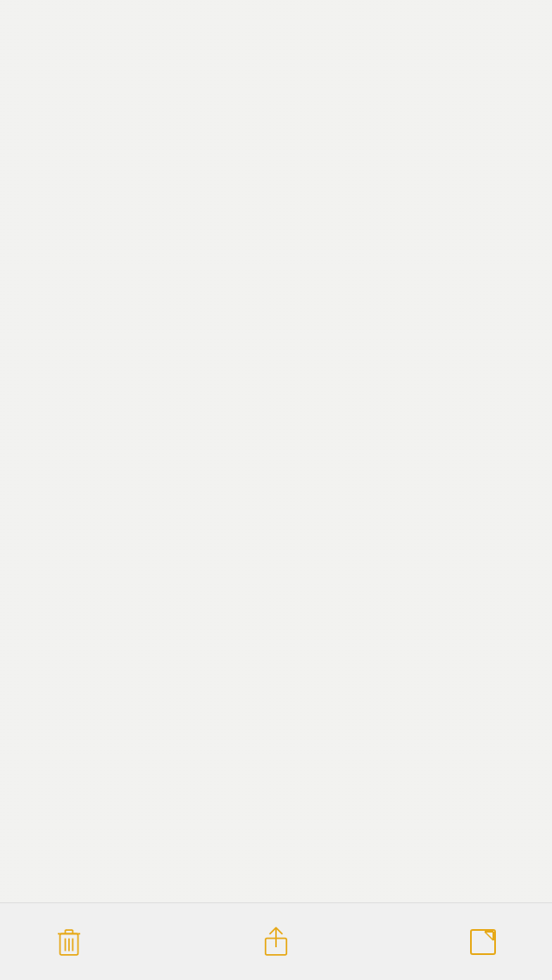 The image size is (552, 980). I want to click on note-title: Potential dog names, so click(276, 166).